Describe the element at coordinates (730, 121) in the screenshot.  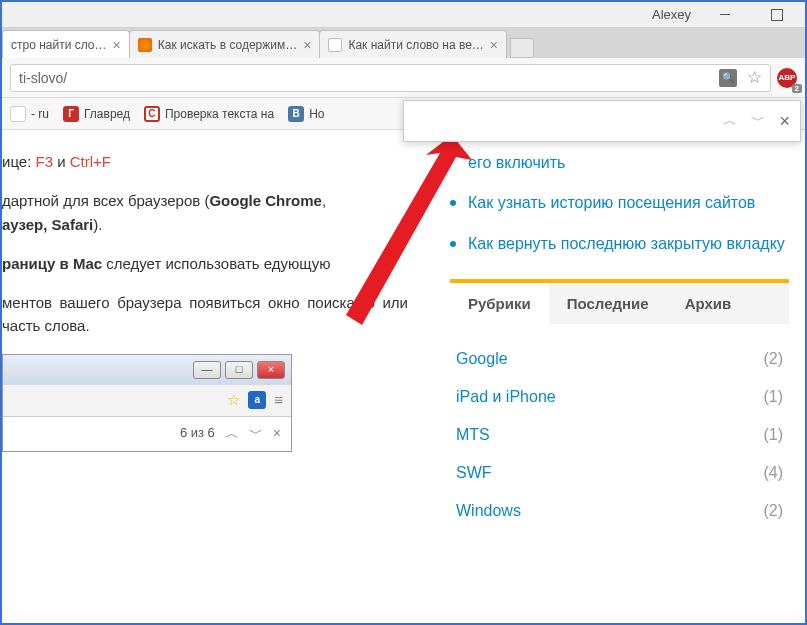
I see `find-prev-icon: ︿` at that location.